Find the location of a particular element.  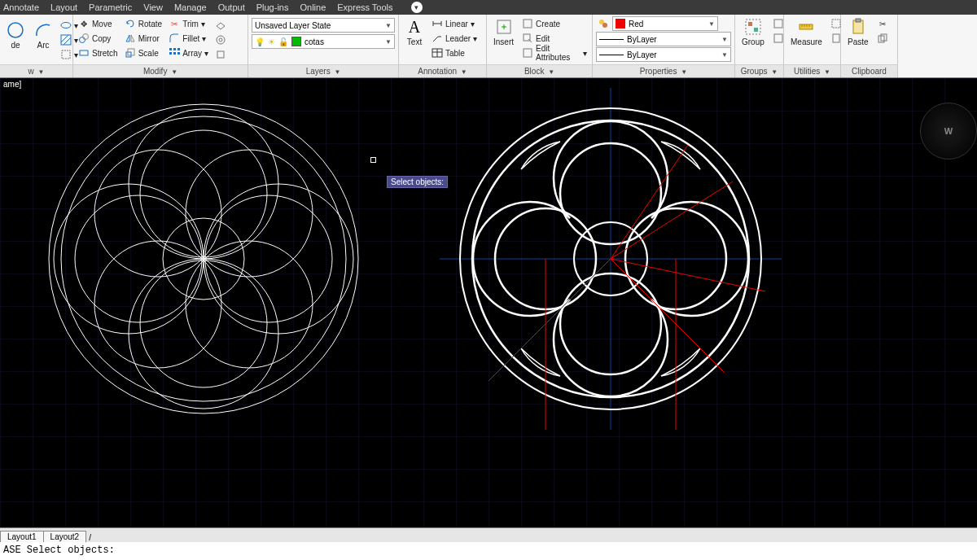

menu-layout: Layout is located at coordinates (64, 7).